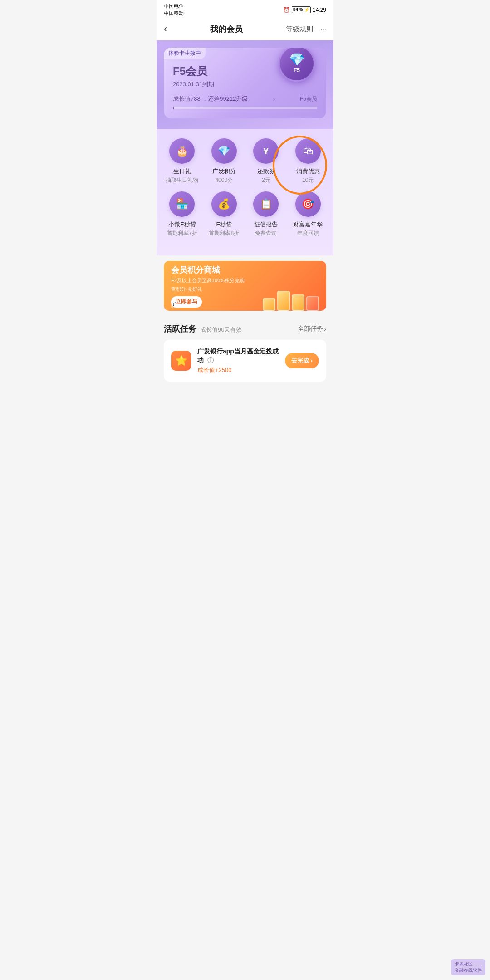 The image size is (490, 980). I want to click on task-name: 广发银行app当月基金定投成功 ⓘ, so click(238, 356).